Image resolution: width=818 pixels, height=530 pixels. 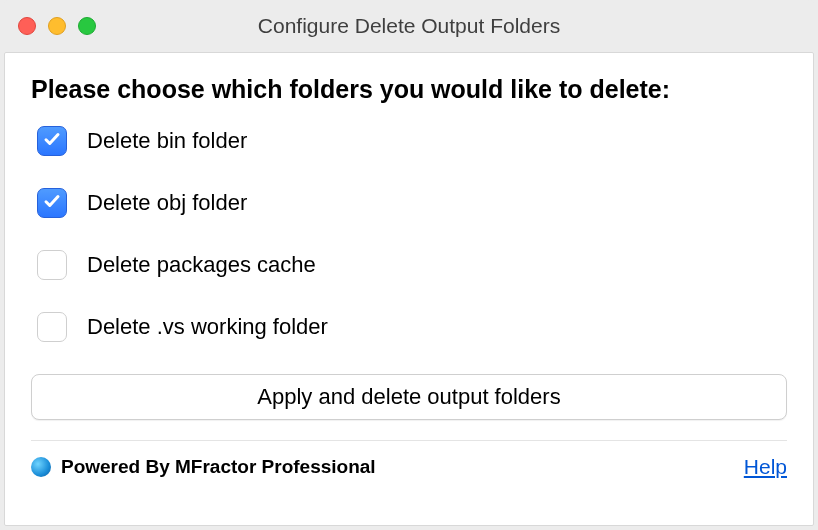 I want to click on apply-button: Apply and delete output folders, so click(x=409, y=397).